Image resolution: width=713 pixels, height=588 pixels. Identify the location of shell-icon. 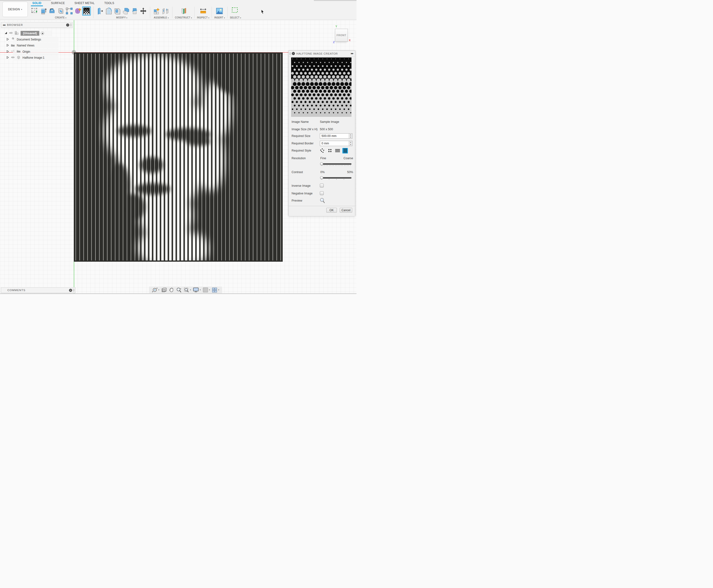
(117, 11).